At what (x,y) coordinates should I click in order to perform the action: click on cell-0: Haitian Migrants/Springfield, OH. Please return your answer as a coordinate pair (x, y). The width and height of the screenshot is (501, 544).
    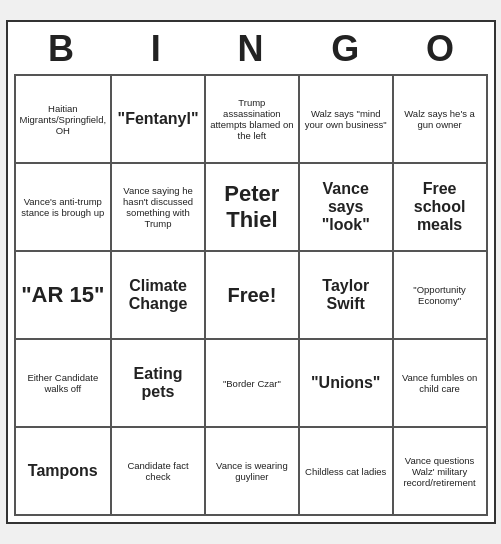
    Looking at the image, I should click on (64, 119).